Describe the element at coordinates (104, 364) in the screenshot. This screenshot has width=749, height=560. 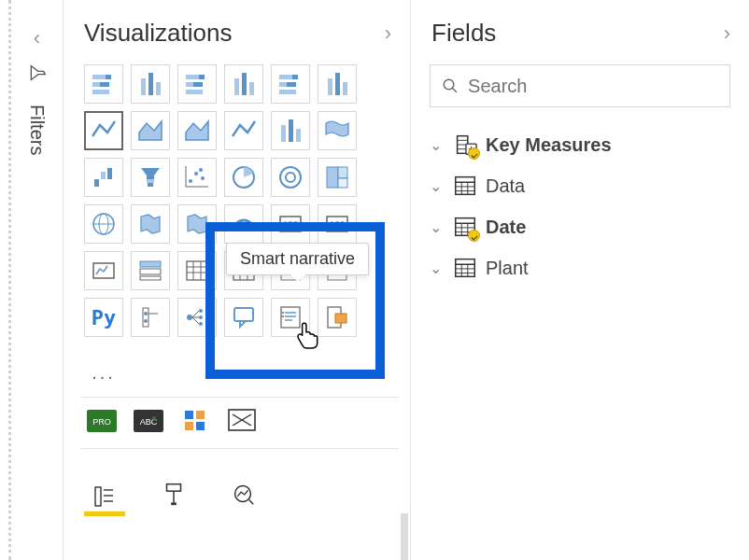
I see `viz-more-options: ...` at that location.